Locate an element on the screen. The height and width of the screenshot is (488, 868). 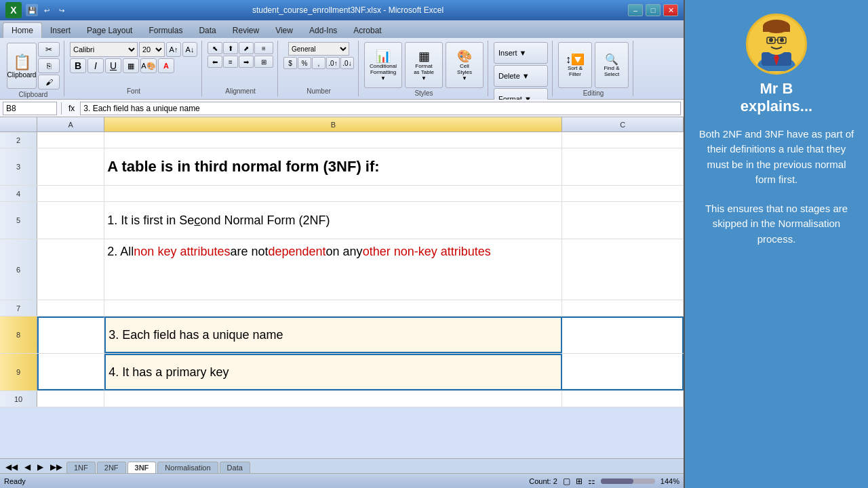
align-mid-center-btn: ≡ is located at coordinates (231, 62).